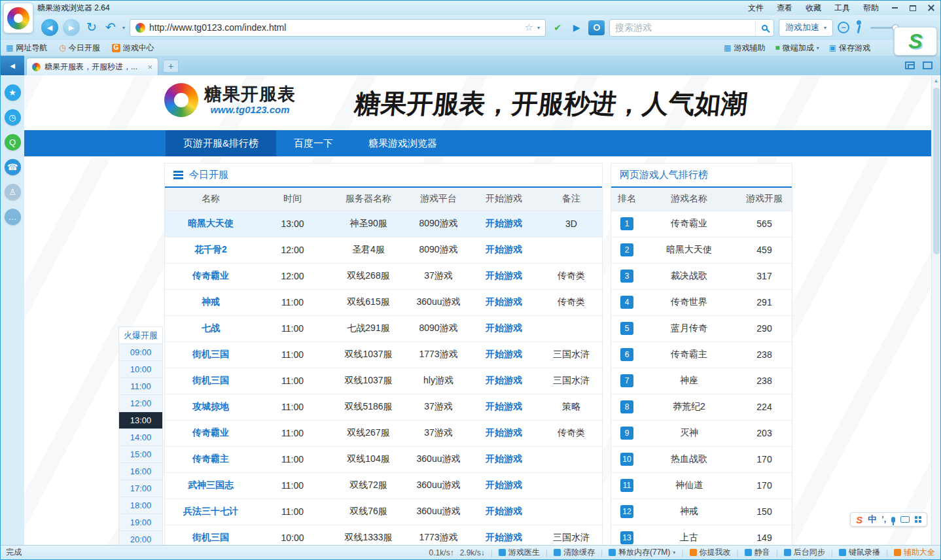 Image resolution: width=941 pixels, height=560 pixels. What do you see at coordinates (335, 27) in the screenshot?
I see `url-text: http://www.tg0123.com/index.html` at bounding box center [335, 27].